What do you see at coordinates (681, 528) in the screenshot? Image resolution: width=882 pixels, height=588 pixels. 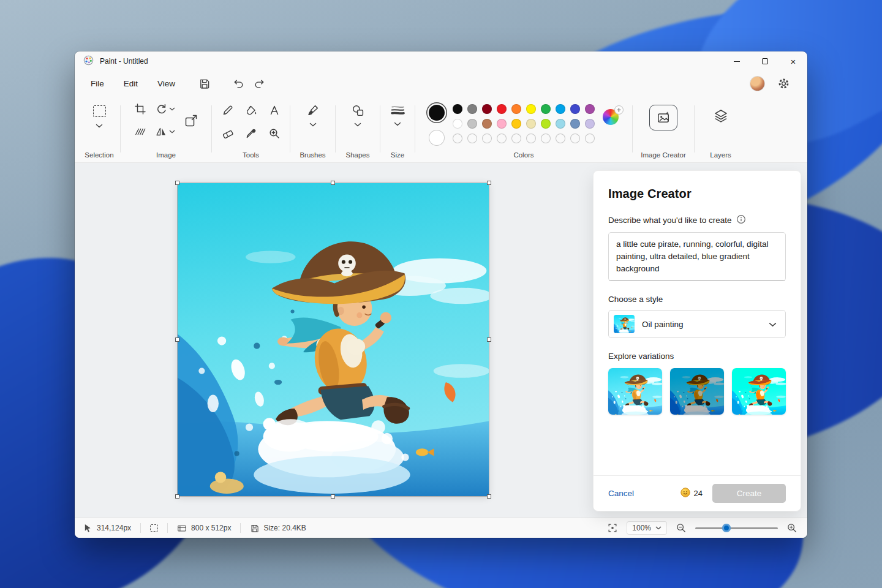 I see `zoom-out-button` at bounding box center [681, 528].